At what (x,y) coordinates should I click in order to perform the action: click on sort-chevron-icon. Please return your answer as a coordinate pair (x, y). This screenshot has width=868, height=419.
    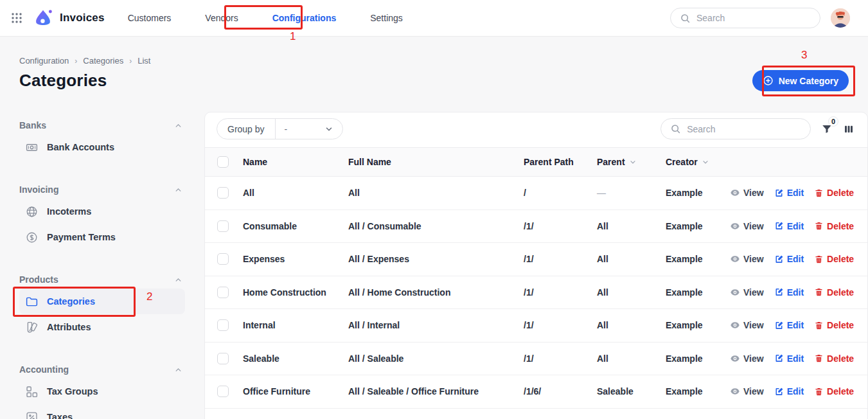
    Looking at the image, I should click on (705, 162).